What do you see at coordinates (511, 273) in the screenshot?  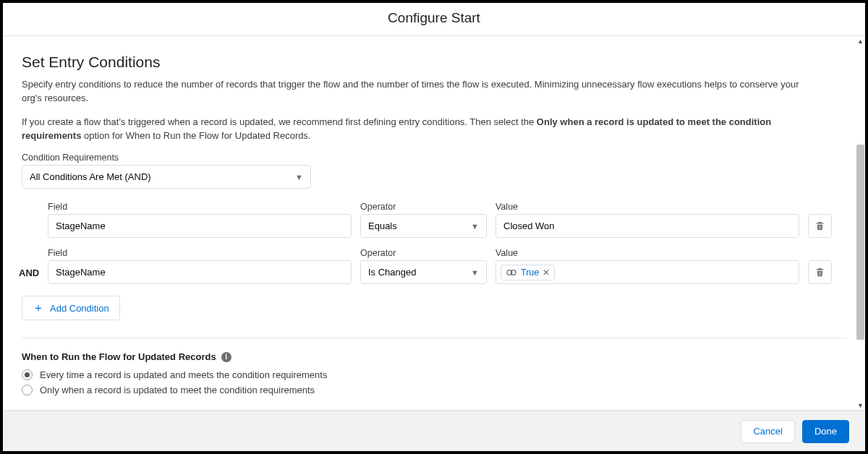 I see `toggle-icon` at bounding box center [511, 273].